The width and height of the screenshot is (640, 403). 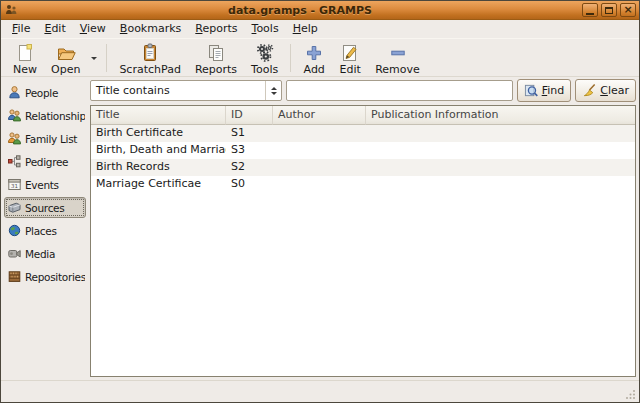 What do you see at coordinates (94, 60) in the screenshot?
I see `chevron-down-icon` at bounding box center [94, 60].